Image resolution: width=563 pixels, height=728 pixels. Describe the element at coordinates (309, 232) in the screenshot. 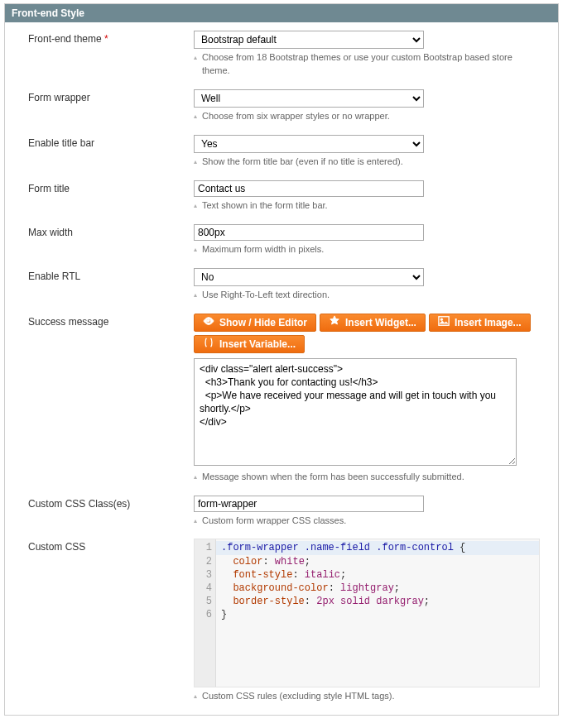

I see `input-max-width` at that location.